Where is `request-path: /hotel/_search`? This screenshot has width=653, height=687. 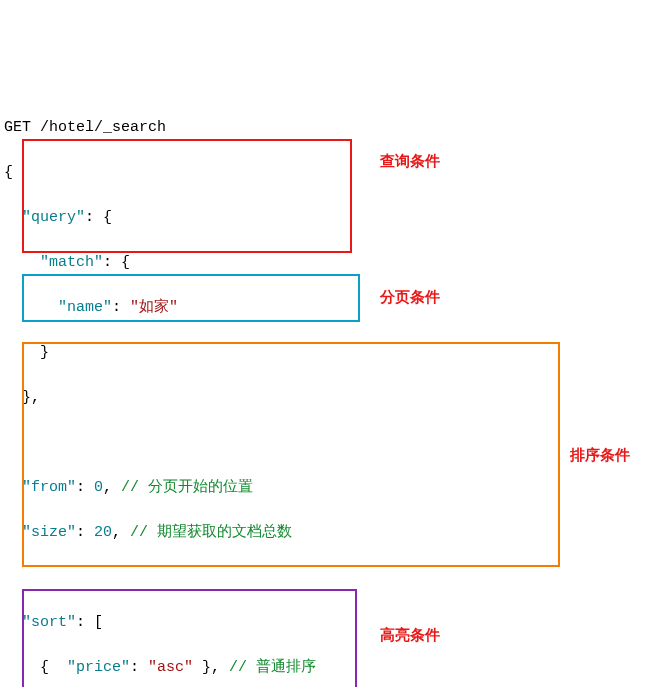
request-path: /hotel/_search is located at coordinates (103, 128).